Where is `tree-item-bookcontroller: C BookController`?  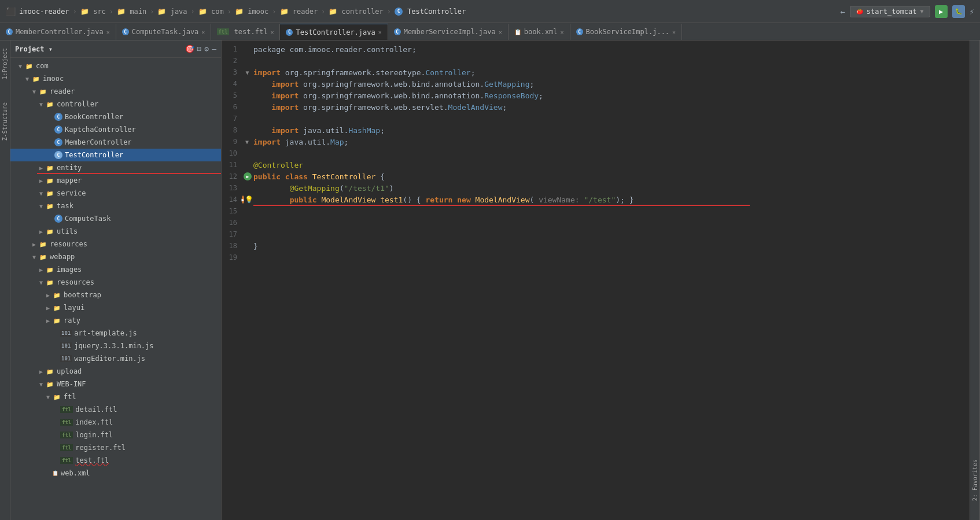
tree-item-bookcontroller: C BookController is located at coordinates (116, 117).